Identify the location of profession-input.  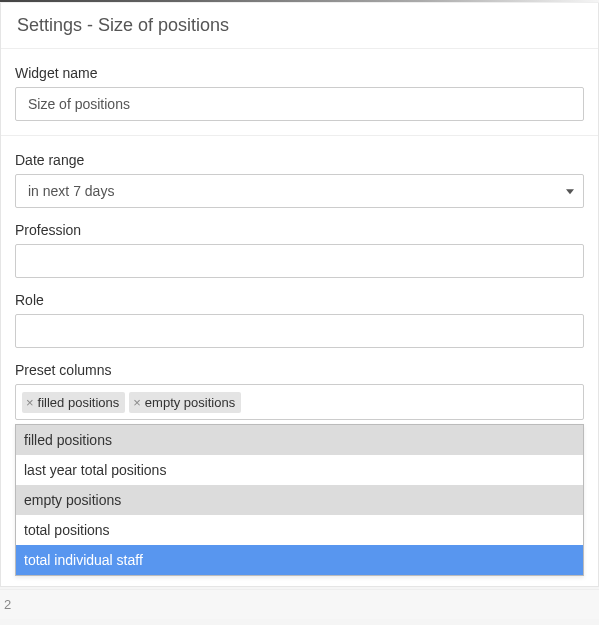
(300, 261).